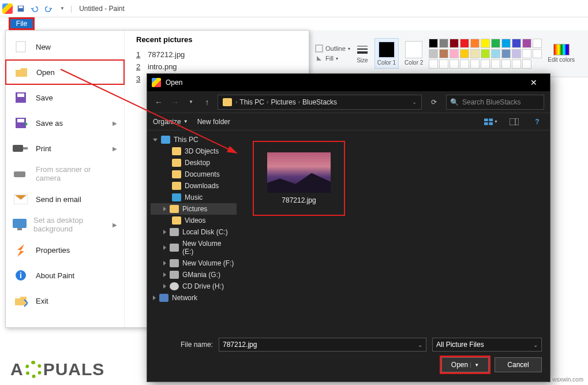 This screenshot has width=588, height=385. Describe the element at coordinates (62, 9) in the screenshot. I see `qat-dropdown-icon: ▼` at that location.